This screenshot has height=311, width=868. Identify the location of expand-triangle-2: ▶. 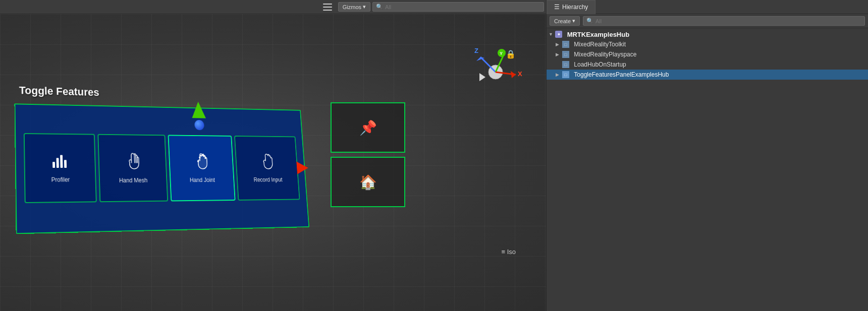
(558, 54).